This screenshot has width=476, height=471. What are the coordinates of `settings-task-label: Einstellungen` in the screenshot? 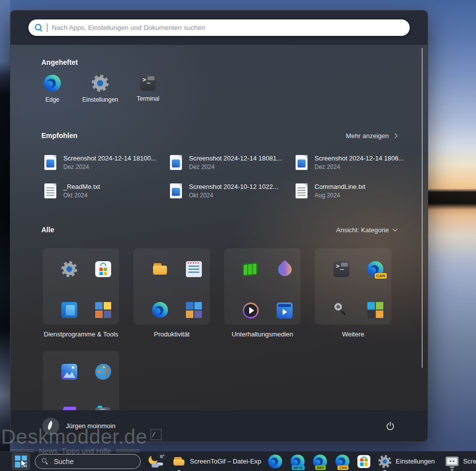 It's located at (415, 462).